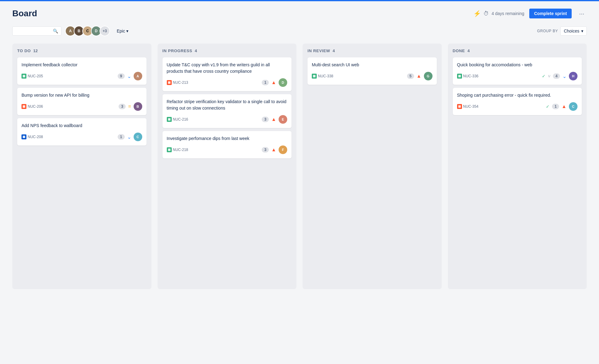  I want to click on card-number: NUC-206, so click(35, 106).